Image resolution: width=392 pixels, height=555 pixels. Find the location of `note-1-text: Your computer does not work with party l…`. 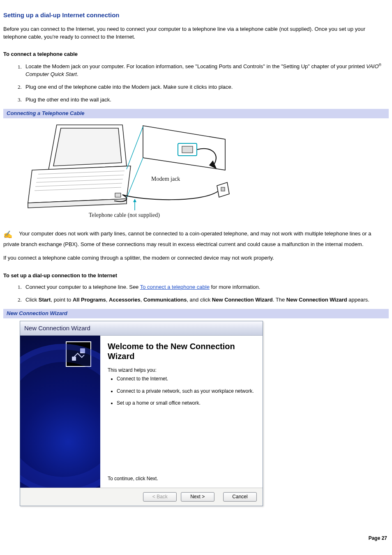

note-1-text: Your computer does not work with party l… is located at coordinates (187, 239).